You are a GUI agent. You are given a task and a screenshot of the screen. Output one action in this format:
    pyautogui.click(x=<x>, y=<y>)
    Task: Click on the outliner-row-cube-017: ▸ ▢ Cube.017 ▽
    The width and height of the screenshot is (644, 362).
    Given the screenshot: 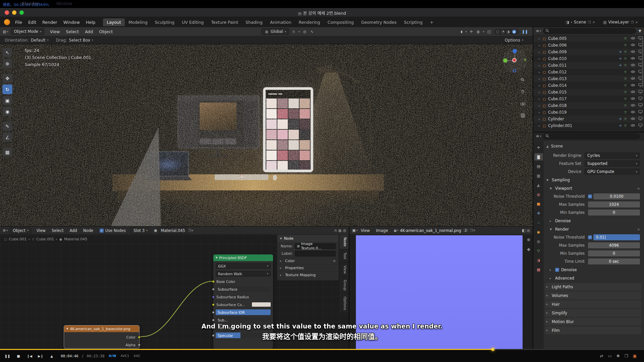 What is the action you would take?
    pyautogui.click(x=589, y=99)
    